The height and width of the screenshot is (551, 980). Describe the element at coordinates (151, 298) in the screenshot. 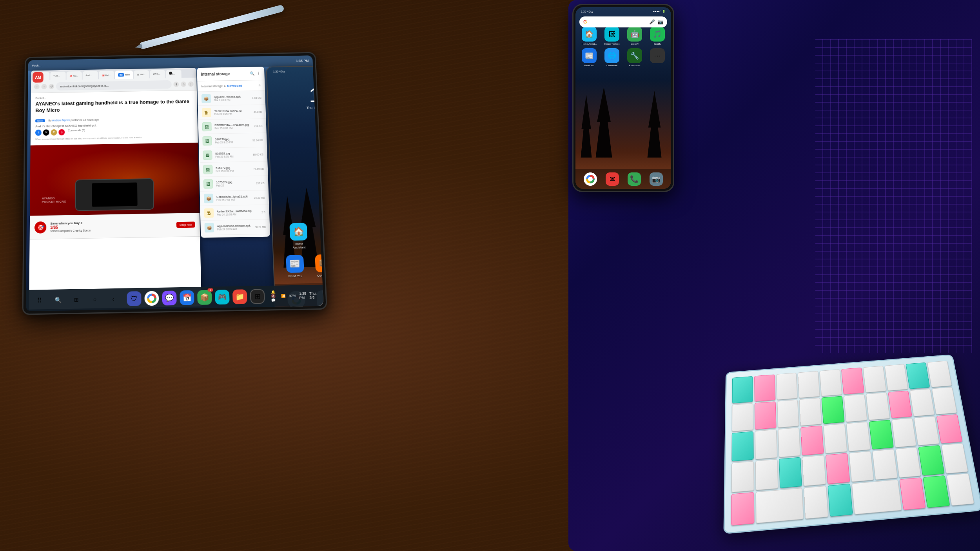

I see `dock-chrome-tablet` at that location.